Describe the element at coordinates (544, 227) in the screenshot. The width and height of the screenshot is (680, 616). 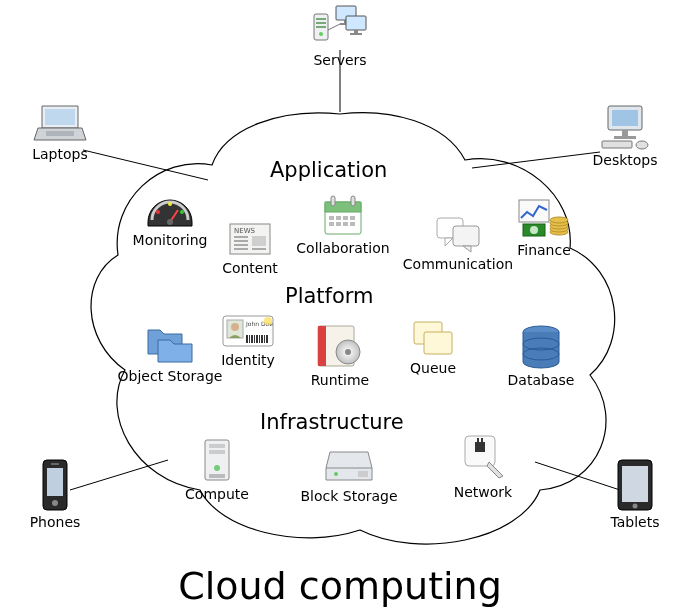
I see `finance-node: Finance` at that location.